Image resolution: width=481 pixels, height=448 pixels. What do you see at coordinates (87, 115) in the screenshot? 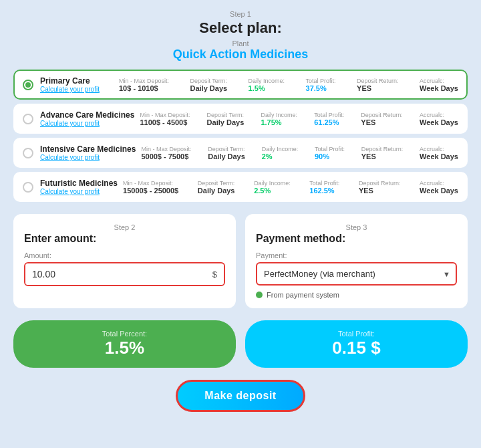
I see `plan-name-advance: Advance Care Medicines` at bounding box center [87, 115].